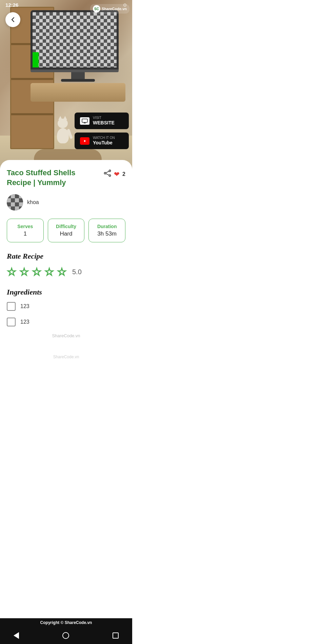 This screenshot has height=644, width=322. I want to click on star-4: ☆, so click(49, 272).